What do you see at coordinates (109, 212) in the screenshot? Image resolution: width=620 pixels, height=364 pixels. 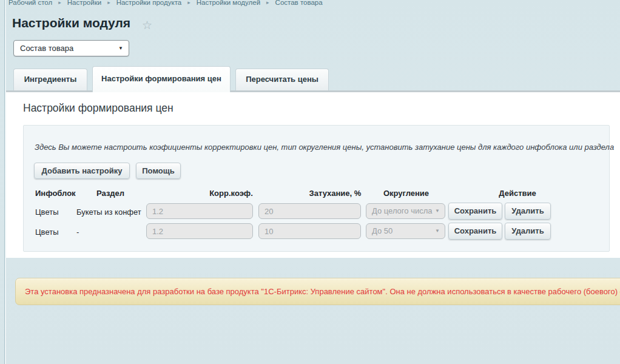 I see `cell-section: Букеты из конфет` at bounding box center [109, 212].